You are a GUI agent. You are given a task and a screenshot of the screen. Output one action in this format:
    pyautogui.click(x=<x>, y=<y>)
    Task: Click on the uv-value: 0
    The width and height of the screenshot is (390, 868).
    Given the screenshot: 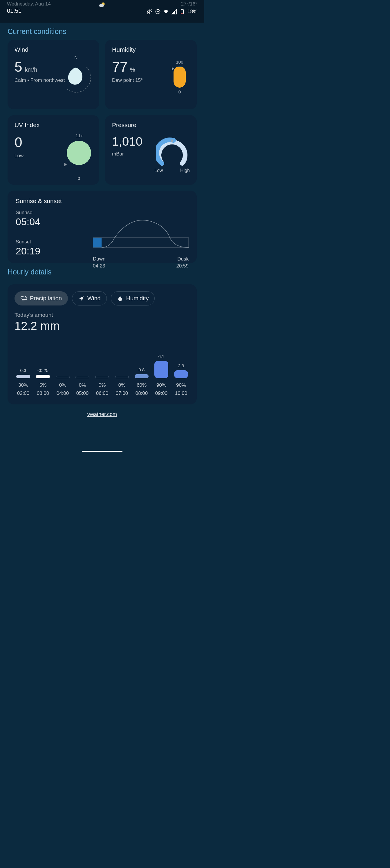 What is the action you would take?
    pyautogui.click(x=18, y=142)
    